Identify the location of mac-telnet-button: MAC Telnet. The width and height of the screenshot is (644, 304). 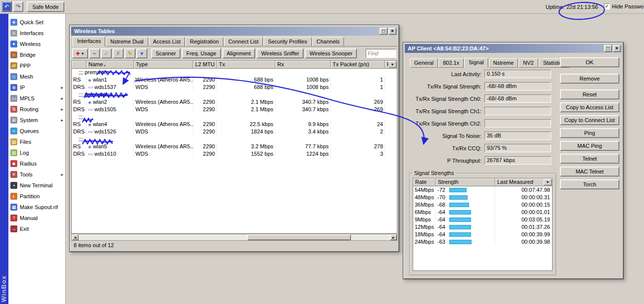
(590, 172).